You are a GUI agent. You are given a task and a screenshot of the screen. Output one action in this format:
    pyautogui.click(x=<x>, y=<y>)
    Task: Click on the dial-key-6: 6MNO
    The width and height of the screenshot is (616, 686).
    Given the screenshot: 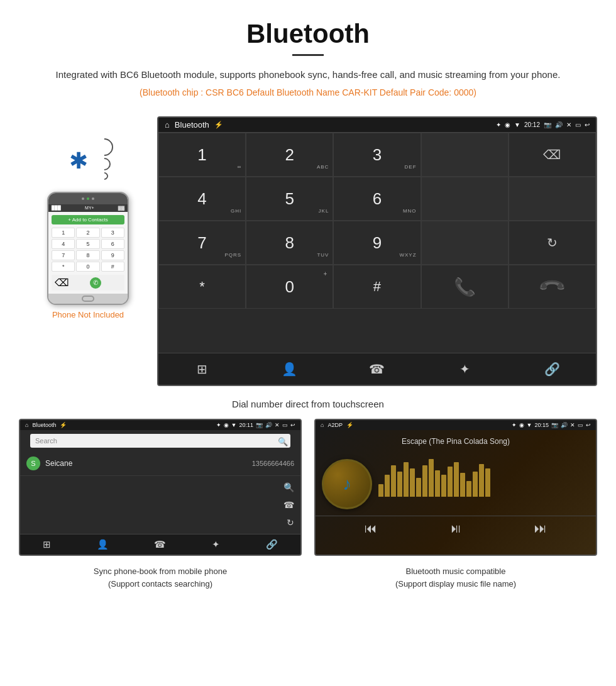 What is the action you would take?
    pyautogui.click(x=377, y=199)
    